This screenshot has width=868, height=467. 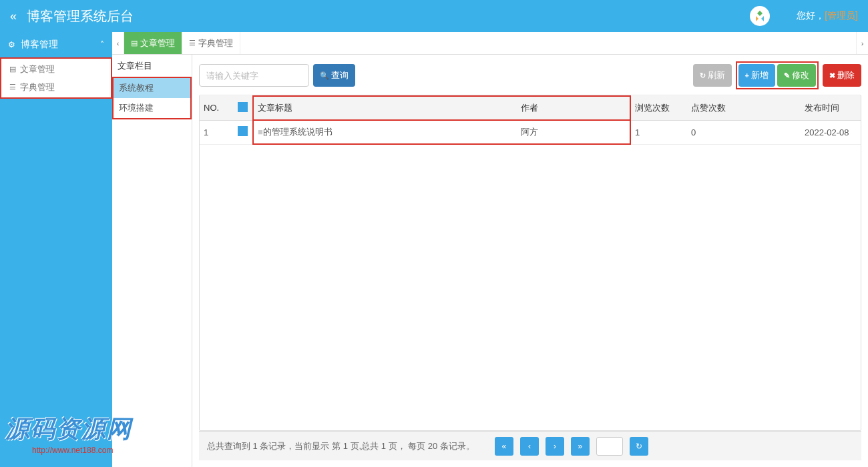 What do you see at coordinates (434, 16) in the screenshot?
I see `app-header: « 博客管理系统后台 您好，[管理员]` at bounding box center [434, 16].